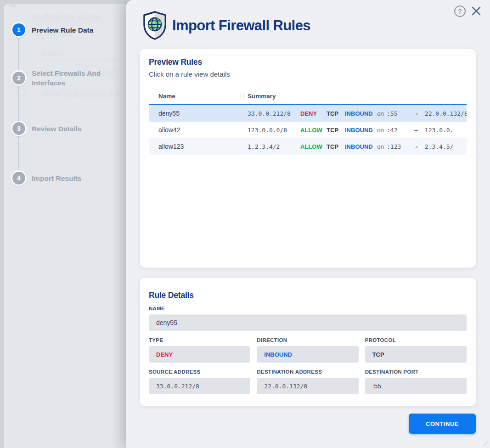 The width and height of the screenshot is (490, 448). I want to click on help-icon: ?, so click(460, 11).